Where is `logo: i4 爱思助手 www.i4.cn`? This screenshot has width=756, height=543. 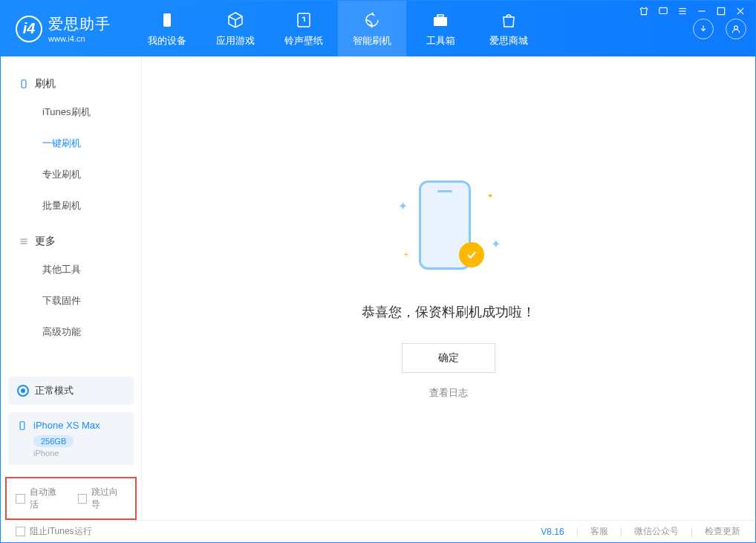
logo: i4 爱思助手 www.i4.cn is located at coordinates (63, 28).